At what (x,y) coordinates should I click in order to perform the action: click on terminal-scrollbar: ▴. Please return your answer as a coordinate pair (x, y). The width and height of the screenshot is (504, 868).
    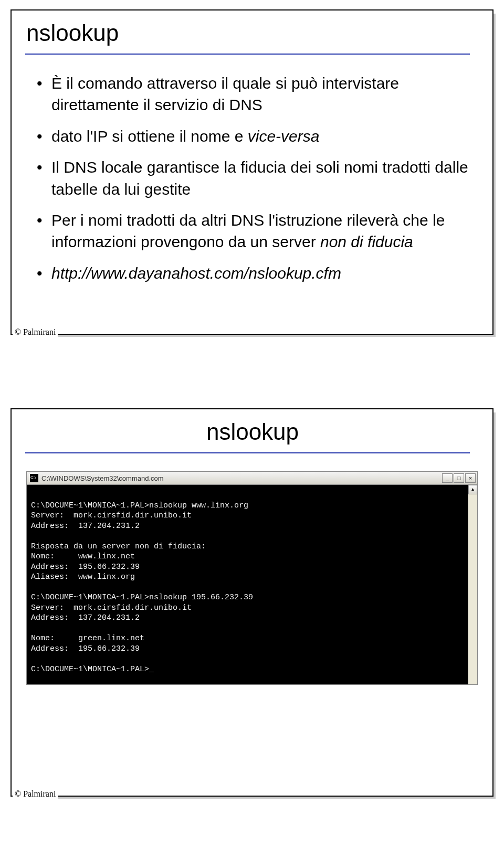
    Looking at the image, I should click on (472, 585).